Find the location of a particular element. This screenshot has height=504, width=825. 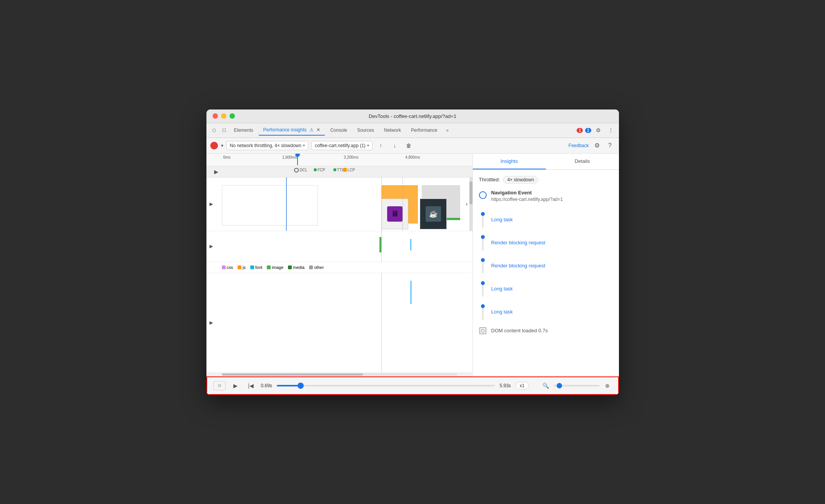

error-badge: 1 is located at coordinates (580, 131).